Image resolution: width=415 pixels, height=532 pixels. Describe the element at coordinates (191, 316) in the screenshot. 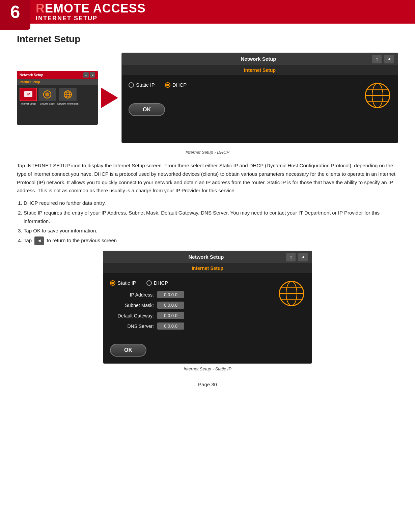

I see `gateway-row: Default Gateway: 0.0.0.0` at that location.